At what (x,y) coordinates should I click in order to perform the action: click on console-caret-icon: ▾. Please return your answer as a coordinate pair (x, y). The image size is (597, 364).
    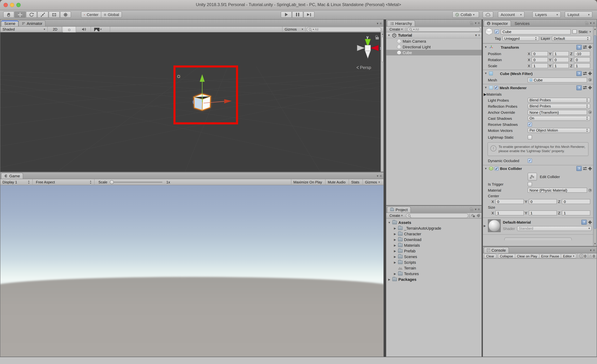
    Looking at the image, I should click on (591, 251).